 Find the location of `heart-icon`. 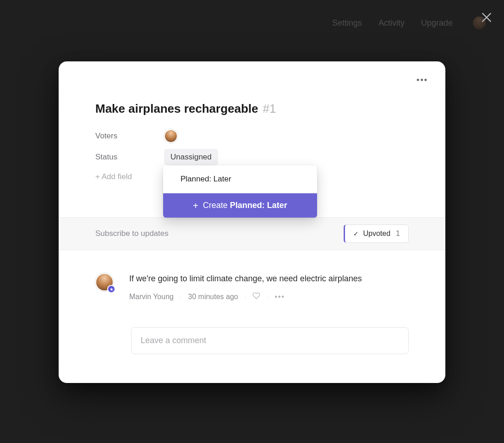

heart-icon is located at coordinates (257, 296).